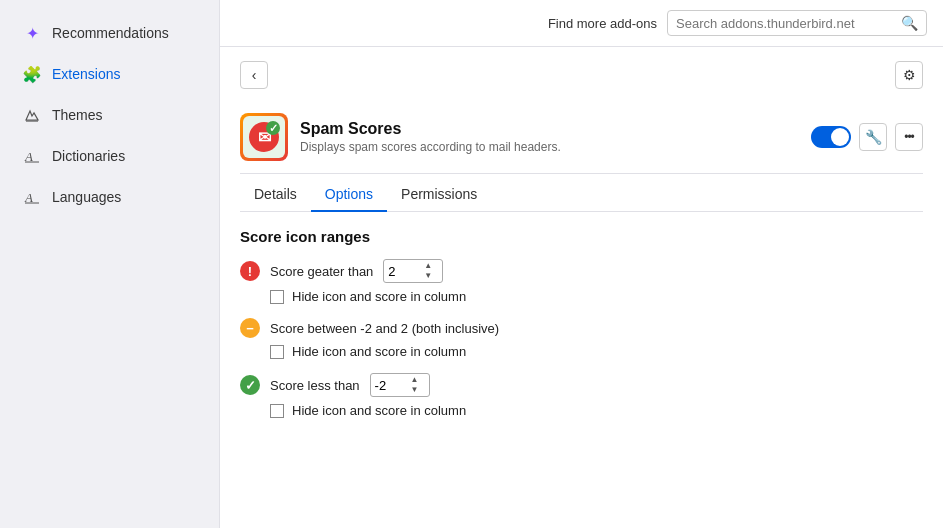 The width and height of the screenshot is (943, 528). What do you see at coordinates (277, 352) in the screenshot?
I see `hide-checkbox-yellow` at bounding box center [277, 352].